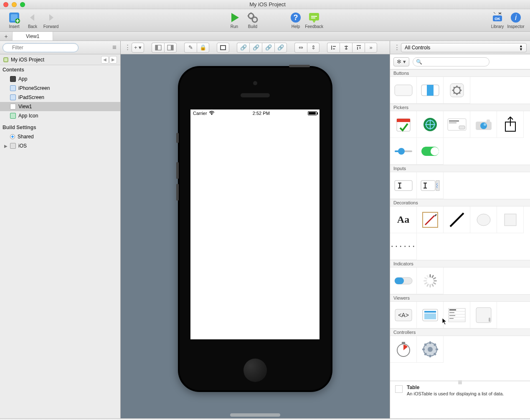  What do you see at coordinates (403, 125) in the screenshot?
I see `control-datepicker` at bounding box center [403, 125].